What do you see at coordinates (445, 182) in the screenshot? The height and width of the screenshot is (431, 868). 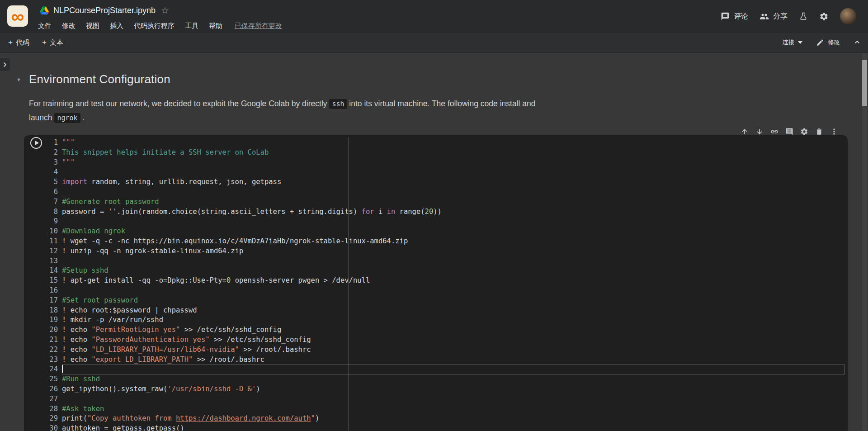 I see `code-line: 5import random, string, urllib.request, …` at bounding box center [445, 182].